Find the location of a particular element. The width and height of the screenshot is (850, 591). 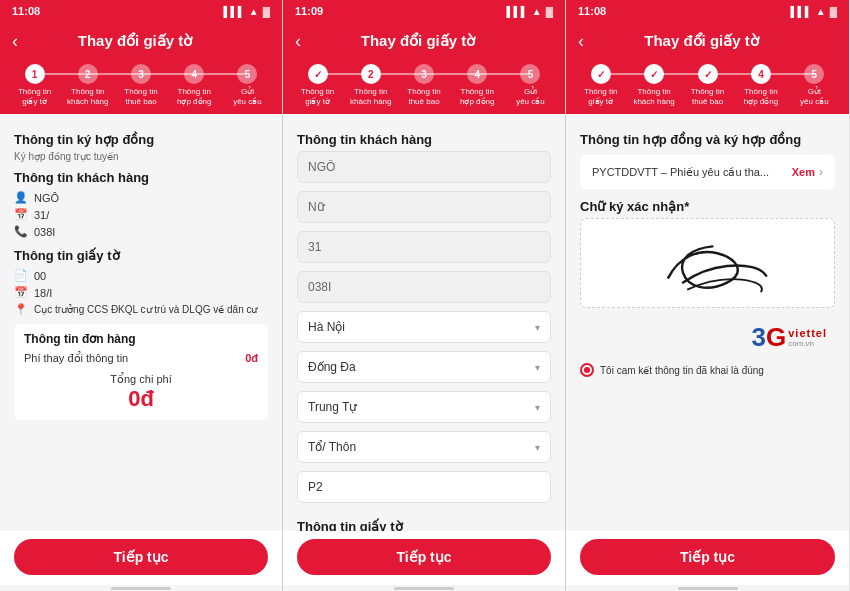

wifi-icon-3: ▲ is located at coordinates (821, 12).